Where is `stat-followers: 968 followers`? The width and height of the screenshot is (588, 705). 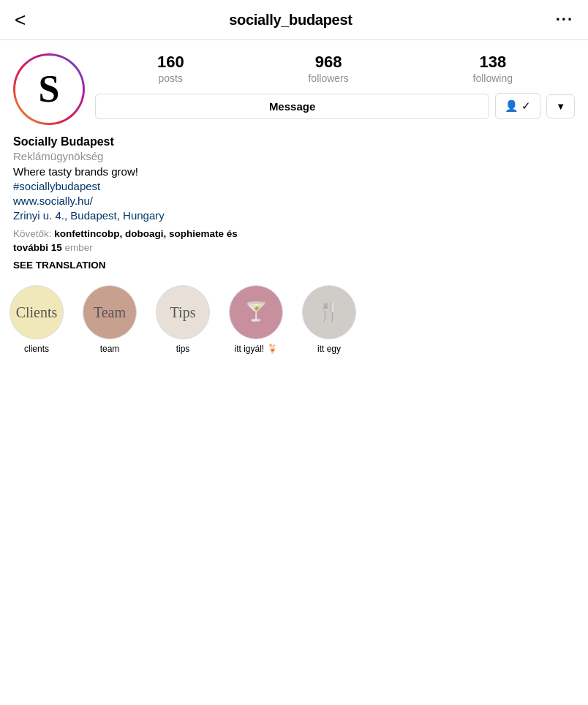
stat-followers: 968 followers is located at coordinates (328, 69).